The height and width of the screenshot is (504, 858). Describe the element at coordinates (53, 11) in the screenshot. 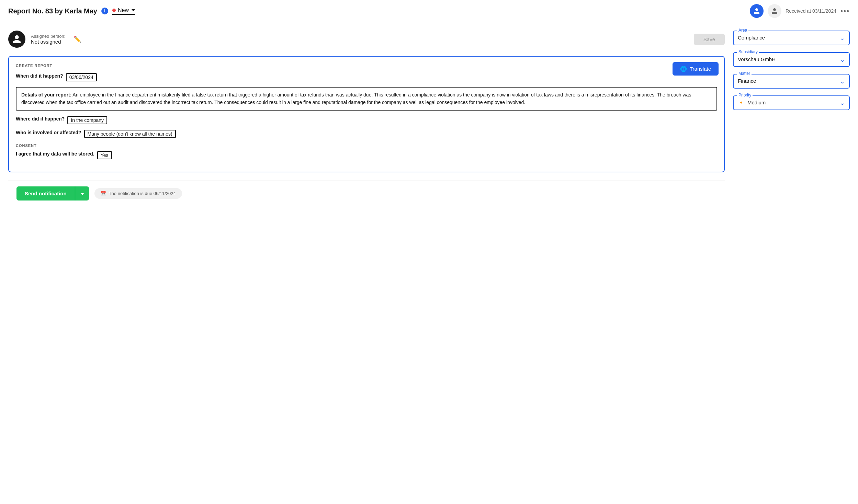

I see `report-title: Report No. 83 by Karla May` at that location.